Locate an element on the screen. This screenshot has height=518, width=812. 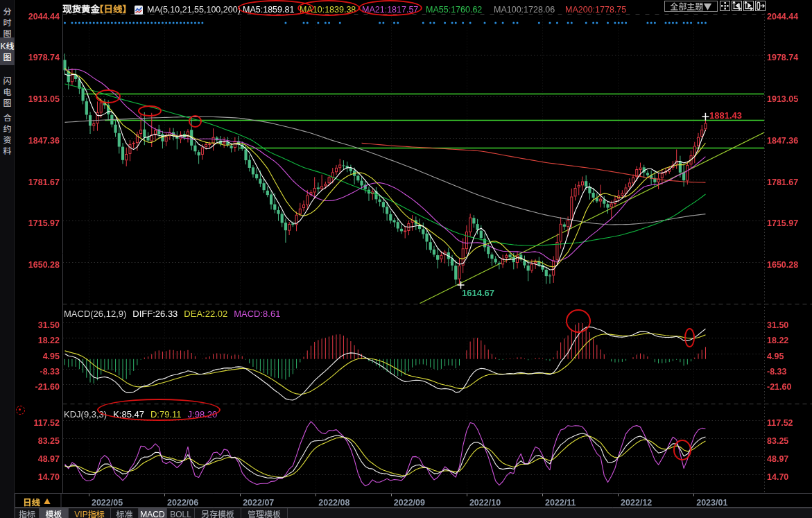
month-tick-label: 2023/01 is located at coordinates (711, 502).